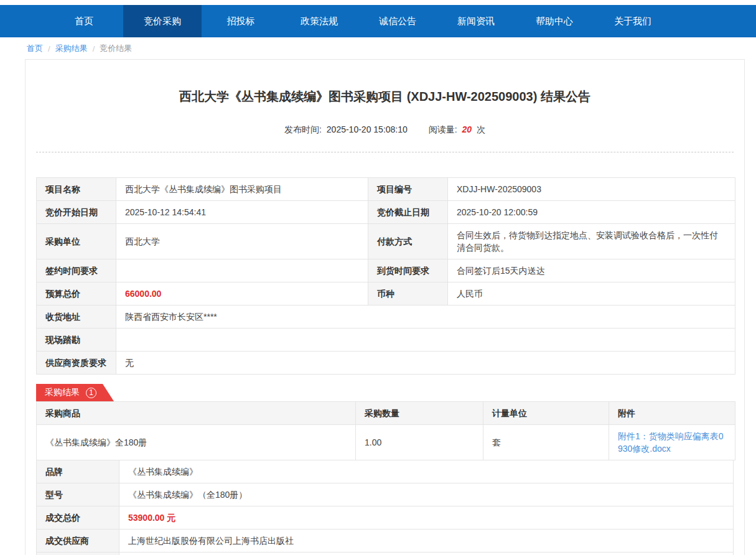 The height and width of the screenshot is (555, 756). Describe the element at coordinates (378, 49) in the screenshot. I see `breadcrumb: 首页 / 采购结果 / 竞价结果` at that location.